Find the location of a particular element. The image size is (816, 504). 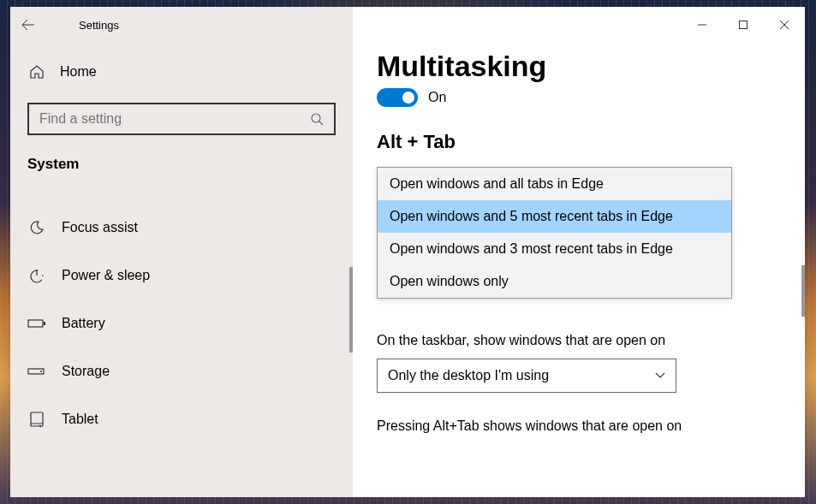

search-box is located at coordinates (182, 119).